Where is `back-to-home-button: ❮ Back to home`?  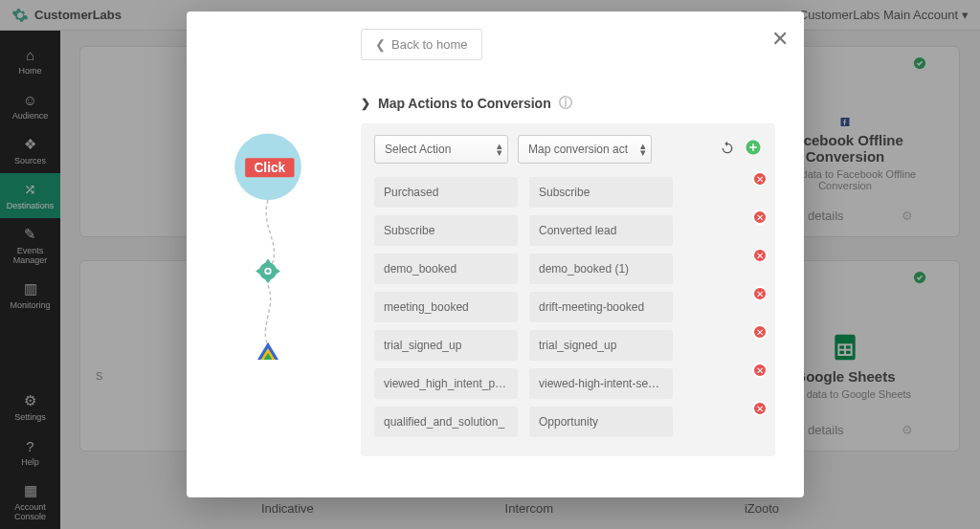 back-to-home-button: ❮ Back to home is located at coordinates (421, 44).